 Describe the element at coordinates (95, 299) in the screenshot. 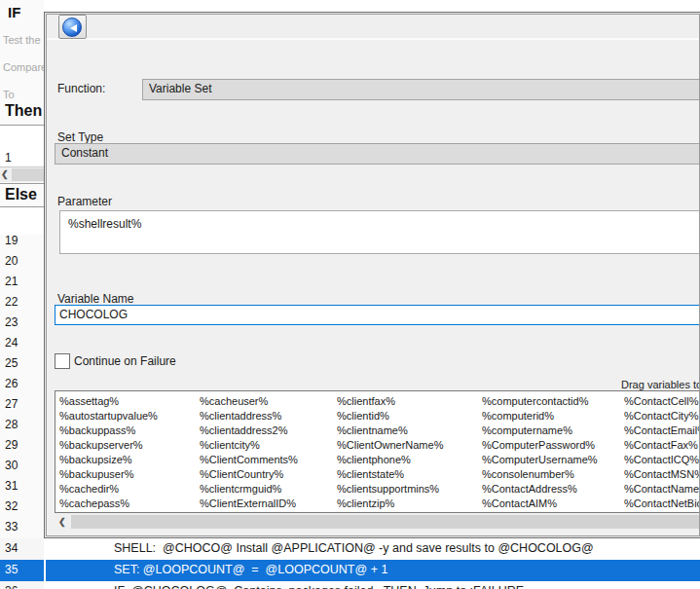

I see `variable-name-label: Variable Name` at that location.